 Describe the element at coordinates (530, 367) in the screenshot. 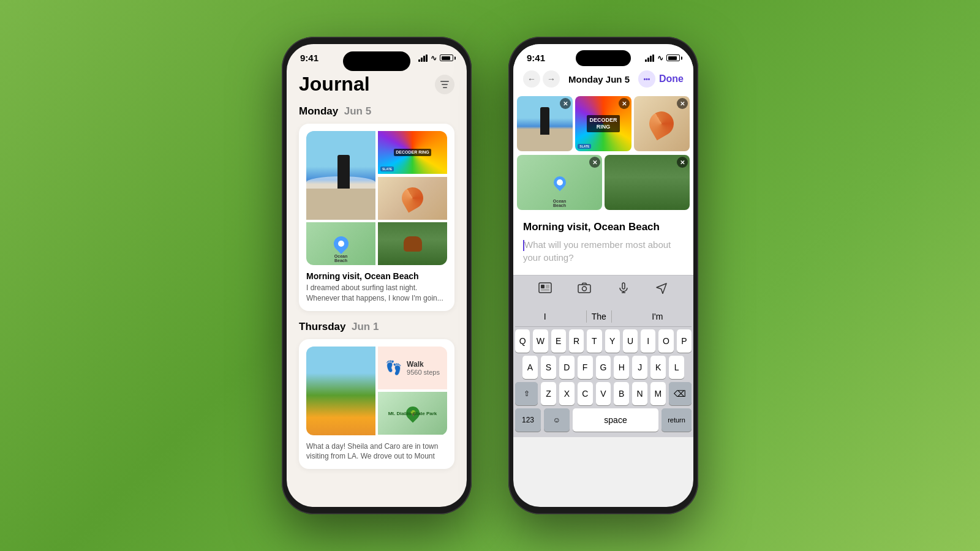

I see `key-a: A` at that location.